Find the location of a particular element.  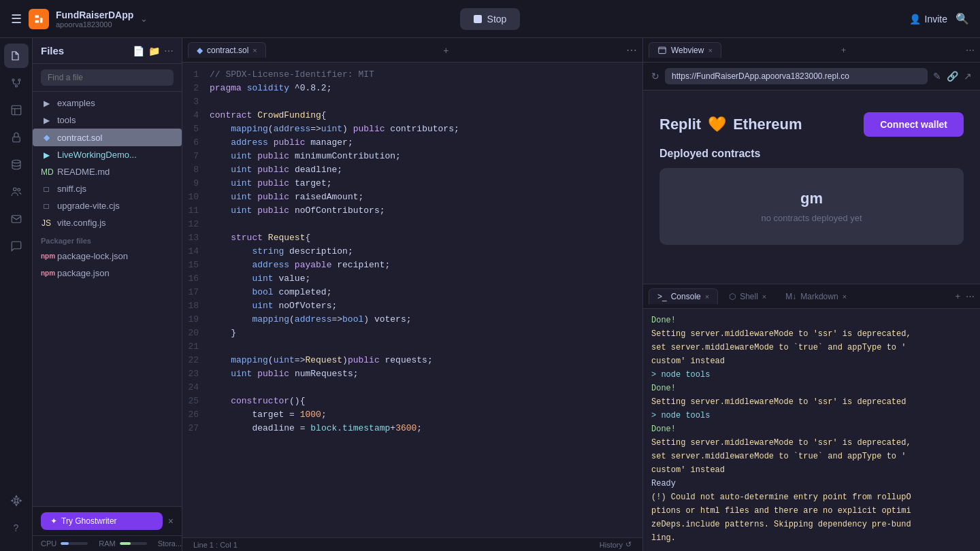

project-dropdown-icon: ⌄ is located at coordinates (144, 19).